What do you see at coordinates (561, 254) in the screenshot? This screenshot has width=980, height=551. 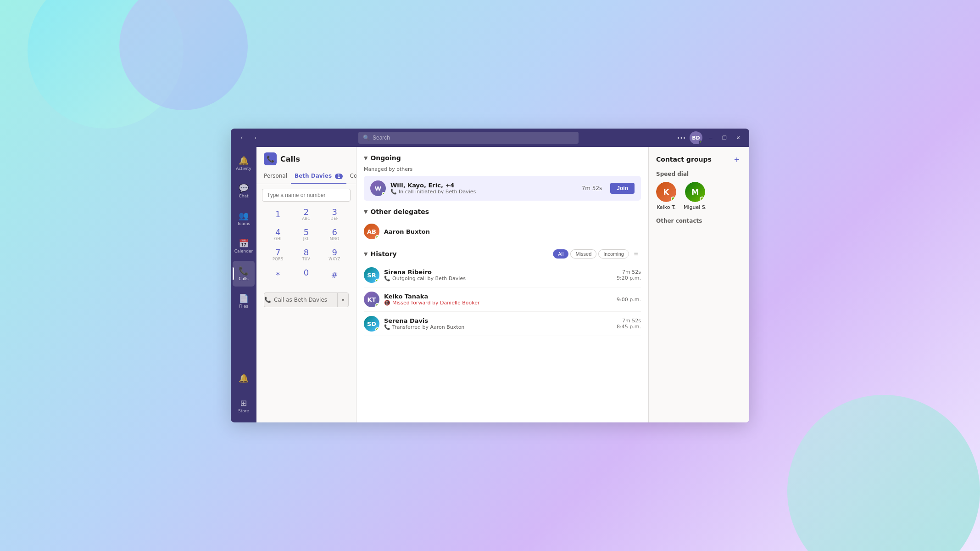 I see `filter-all: All` at bounding box center [561, 254].